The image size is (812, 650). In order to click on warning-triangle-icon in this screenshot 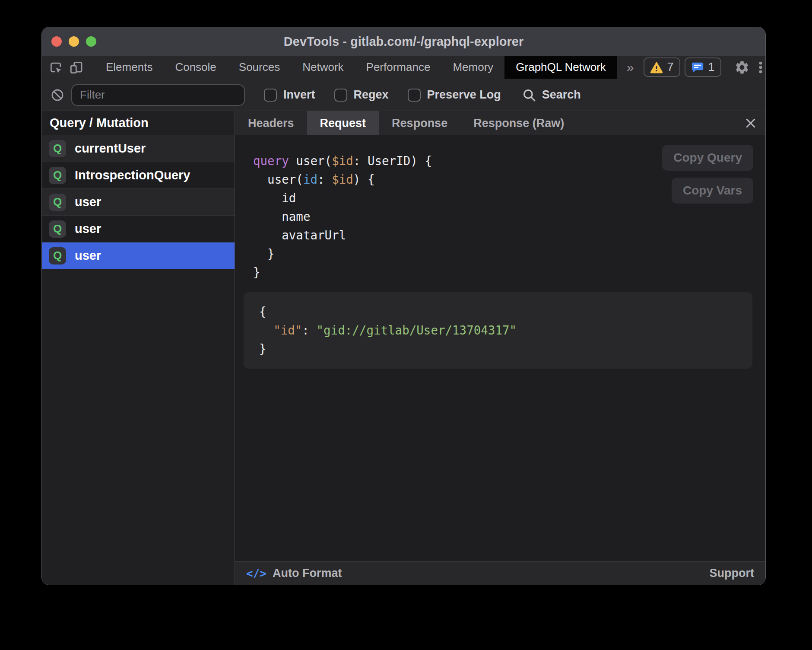, I will do `click(657, 67)`.